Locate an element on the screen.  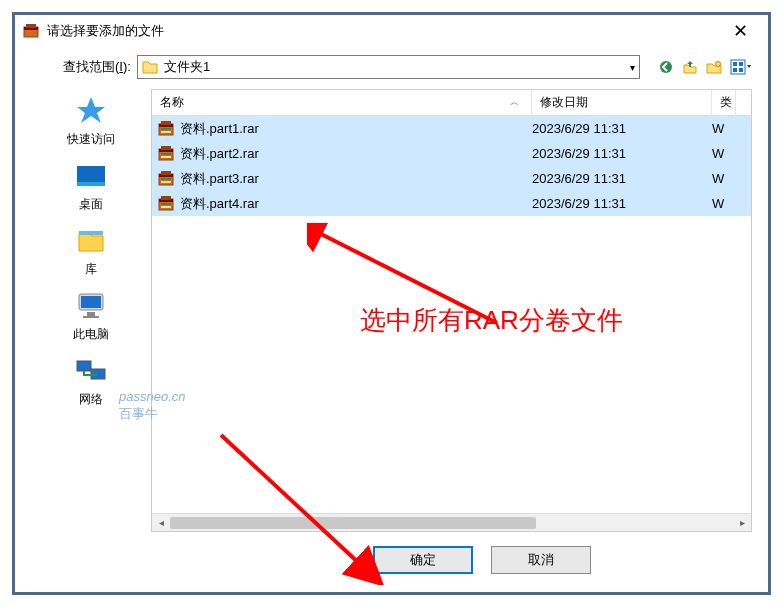
scroll-left-icon: ◂ is located at coordinates (161, 523).